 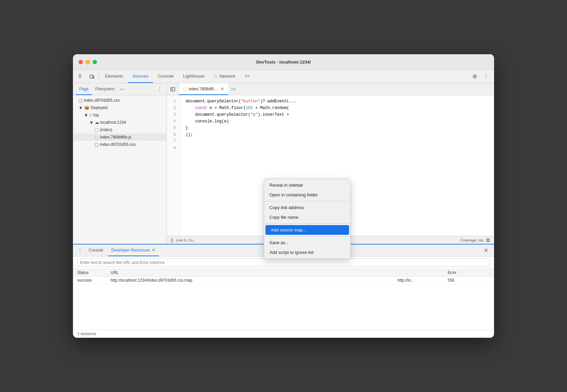 What do you see at coordinates (488, 240) in the screenshot?
I see `coverage-icon: 🖼` at bounding box center [488, 240].